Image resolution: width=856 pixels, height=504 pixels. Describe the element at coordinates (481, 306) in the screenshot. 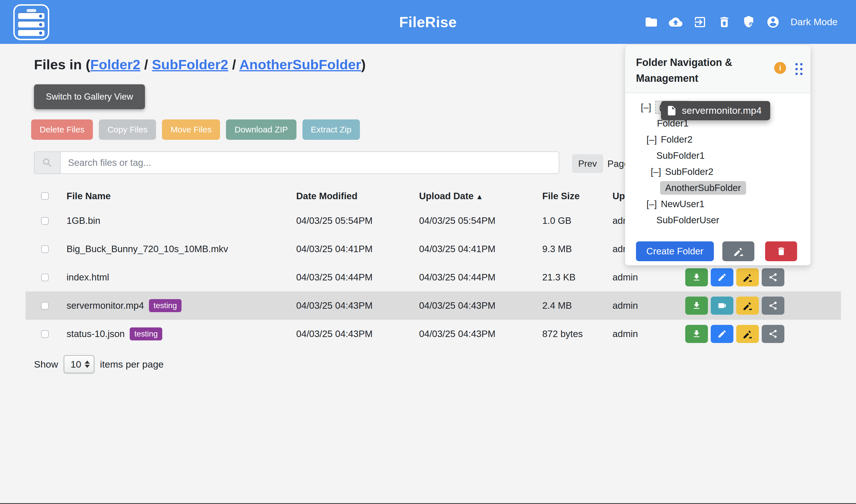

I see `upload-date: 04/03/25 04:43PM` at that location.